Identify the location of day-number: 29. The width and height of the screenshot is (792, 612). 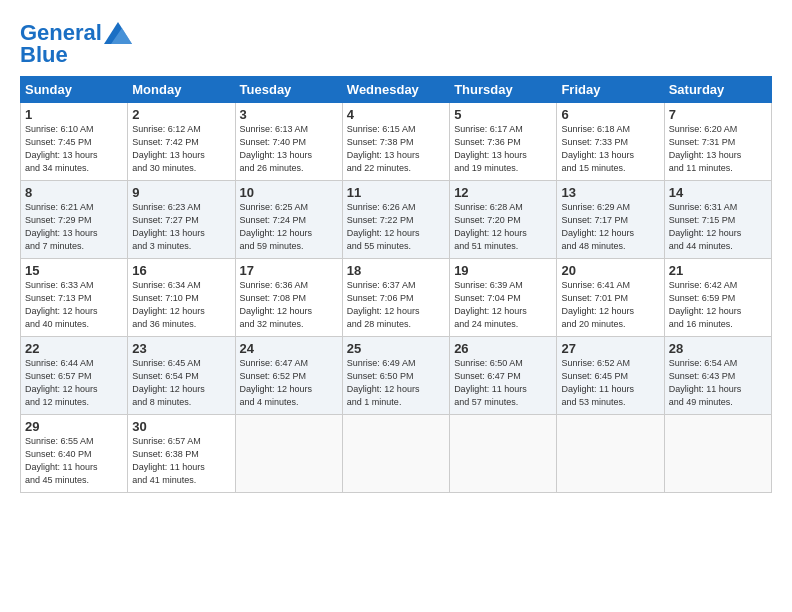
(74, 426).